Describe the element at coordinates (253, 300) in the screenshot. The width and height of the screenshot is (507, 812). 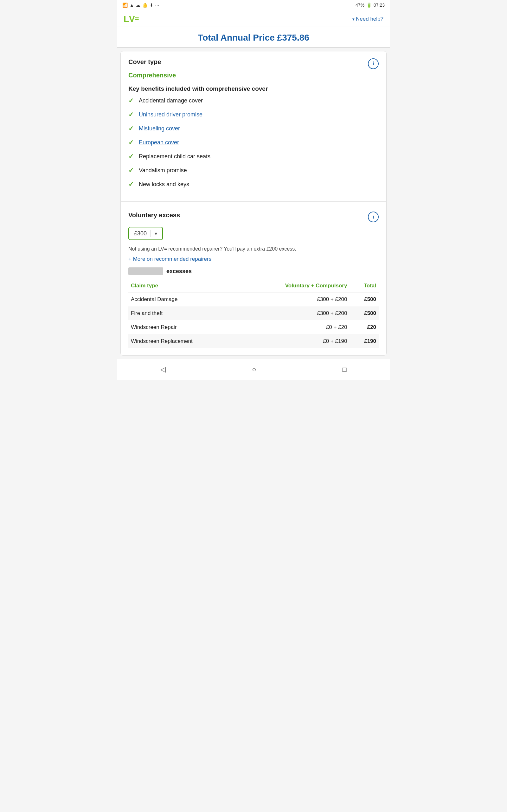
I see `table-row: Accidental Damage £300 + £200 £500` at that location.